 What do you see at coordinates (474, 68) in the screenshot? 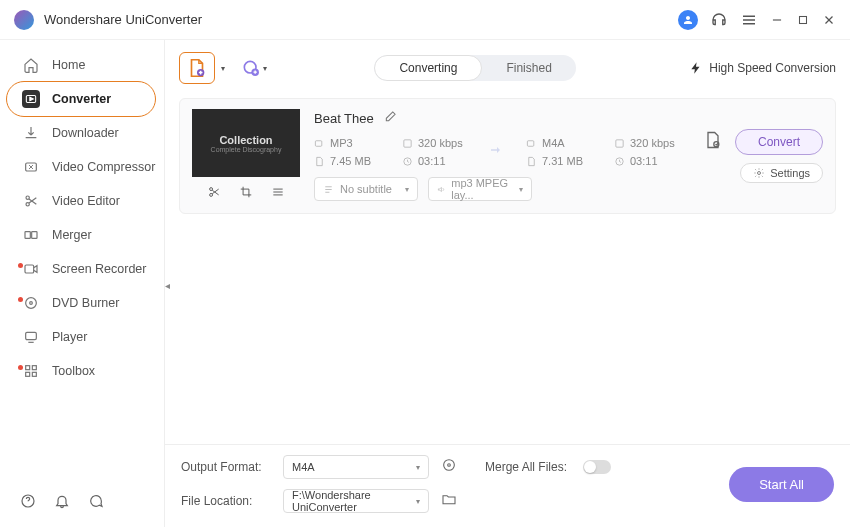
I see `tab-switch: Converting Finished` at bounding box center [474, 68].